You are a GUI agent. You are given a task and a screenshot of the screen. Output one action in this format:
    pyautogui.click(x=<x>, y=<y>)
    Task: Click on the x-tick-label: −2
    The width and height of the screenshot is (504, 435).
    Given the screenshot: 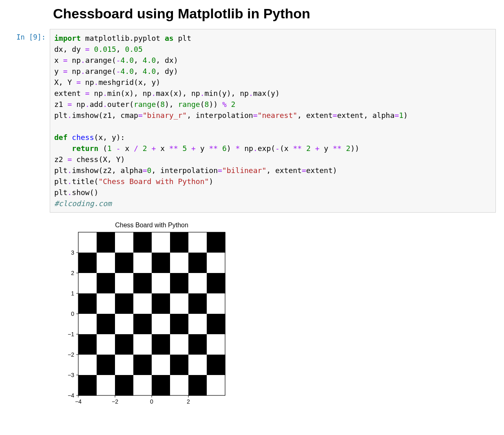 What is the action you would take?
    pyautogui.click(x=115, y=402)
    